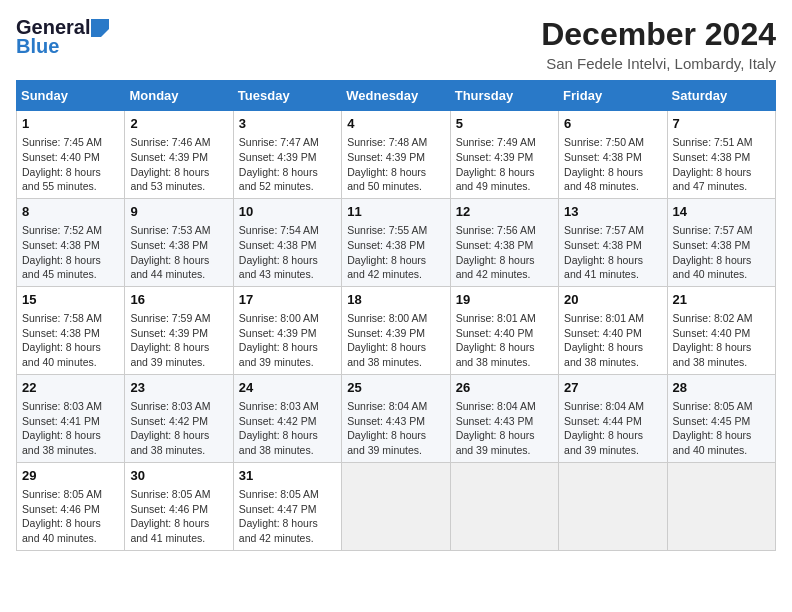  I want to click on calendar-cell: 4Sunrise: 7:48 AMSunset: 4:39 PMDaylight…, so click(396, 155).